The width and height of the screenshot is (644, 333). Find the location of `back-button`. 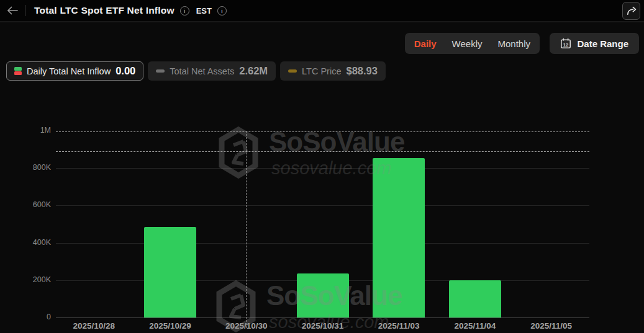

back-button is located at coordinates (12, 11).